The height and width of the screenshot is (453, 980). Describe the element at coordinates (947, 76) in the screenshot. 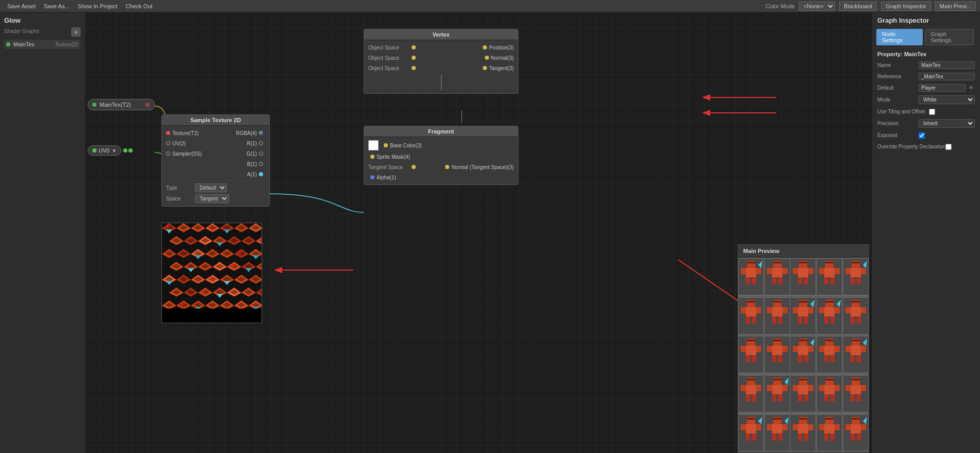

I see `inspector-reference-input` at that location.